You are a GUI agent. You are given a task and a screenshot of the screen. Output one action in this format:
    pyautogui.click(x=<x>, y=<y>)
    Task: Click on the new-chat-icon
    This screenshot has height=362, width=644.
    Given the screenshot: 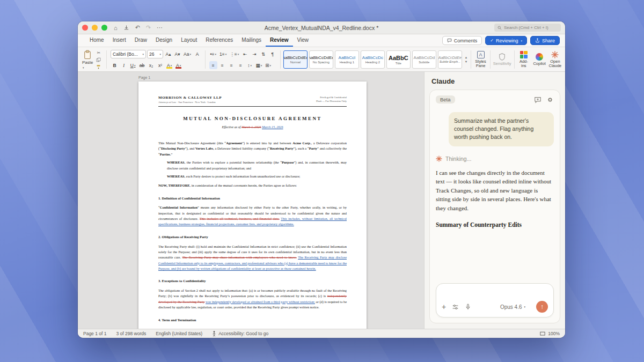 What is the action you would take?
    pyautogui.click(x=538, y=100)
    